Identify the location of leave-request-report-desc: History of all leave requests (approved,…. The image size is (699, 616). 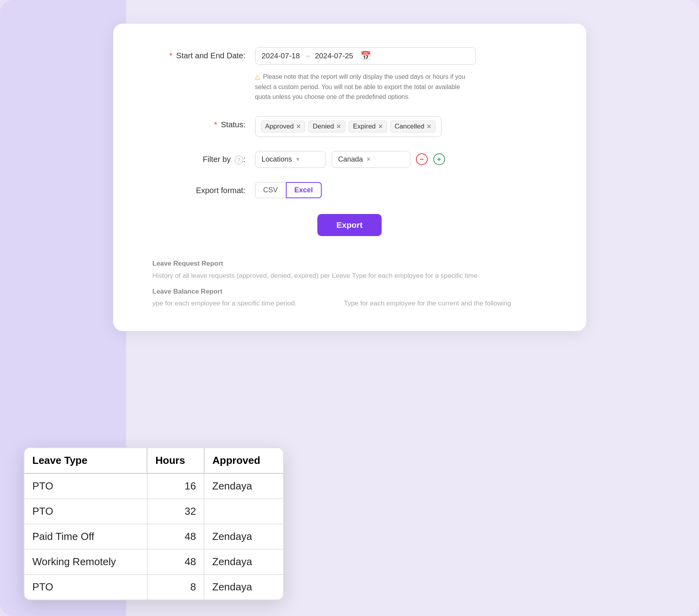
(350, 276).